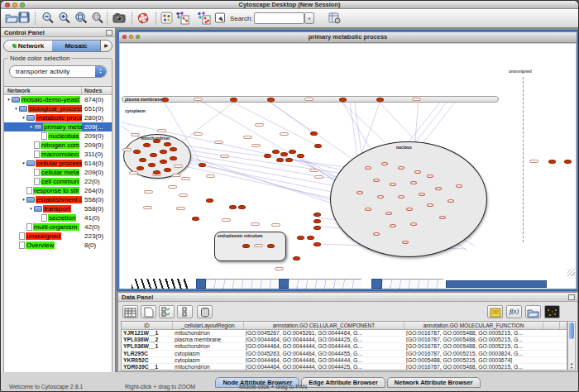 This screenshot has height=392, width=579. What do you see at coordinates (58, 127) in the screenshot?
I see `tree-row-primary-metabol: ▼primary metabol209(...` at bounding box center [58, 127].